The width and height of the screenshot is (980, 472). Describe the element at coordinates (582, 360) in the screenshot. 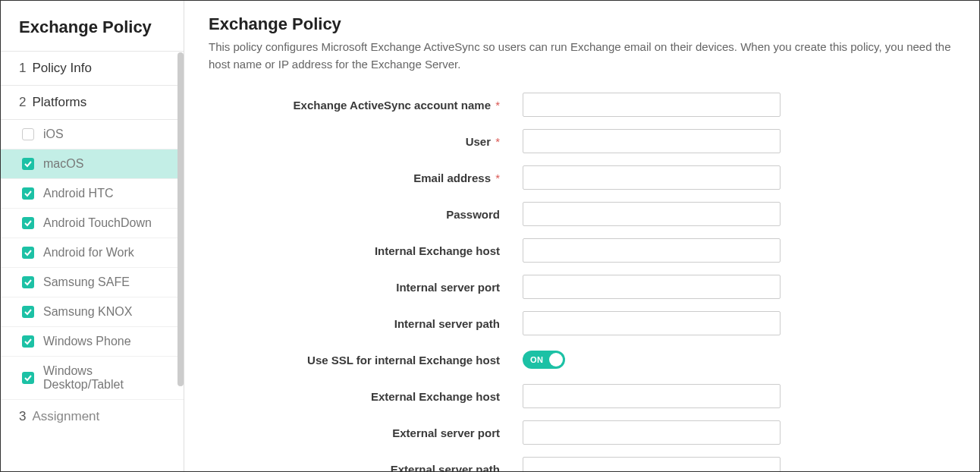

I see `field-row-ssl-internal: Use SSL for internal Exchange host ON` at that location.